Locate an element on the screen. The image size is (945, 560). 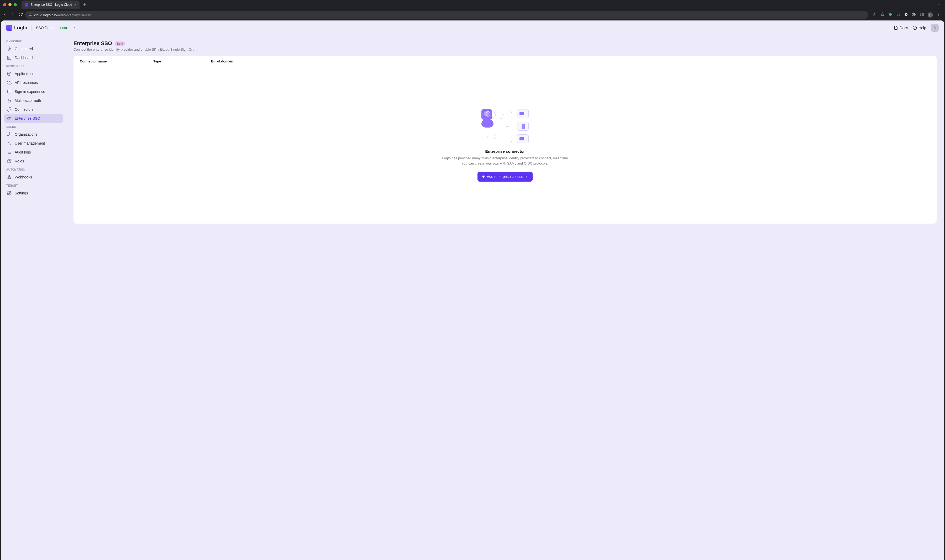
sidebar-item-dashboard: Dashboard is located at coordinates (34, 58).